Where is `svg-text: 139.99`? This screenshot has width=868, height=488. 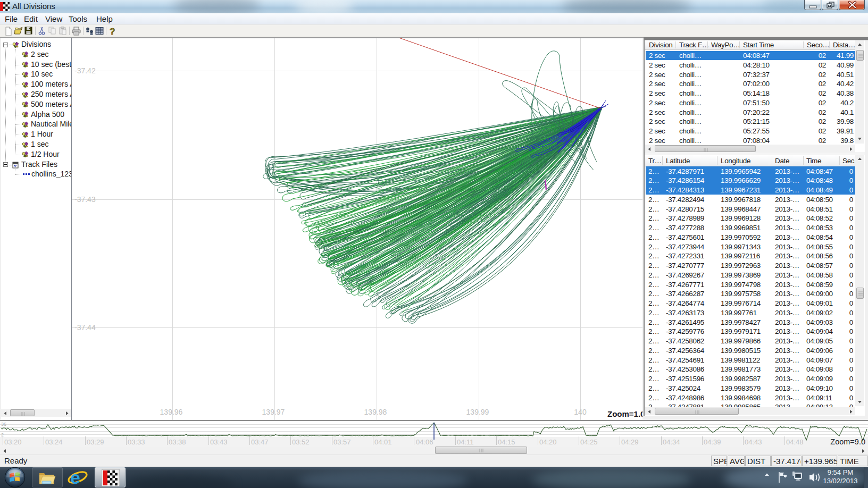
svg-text: 139.99 is located at coordinates (478, 412).